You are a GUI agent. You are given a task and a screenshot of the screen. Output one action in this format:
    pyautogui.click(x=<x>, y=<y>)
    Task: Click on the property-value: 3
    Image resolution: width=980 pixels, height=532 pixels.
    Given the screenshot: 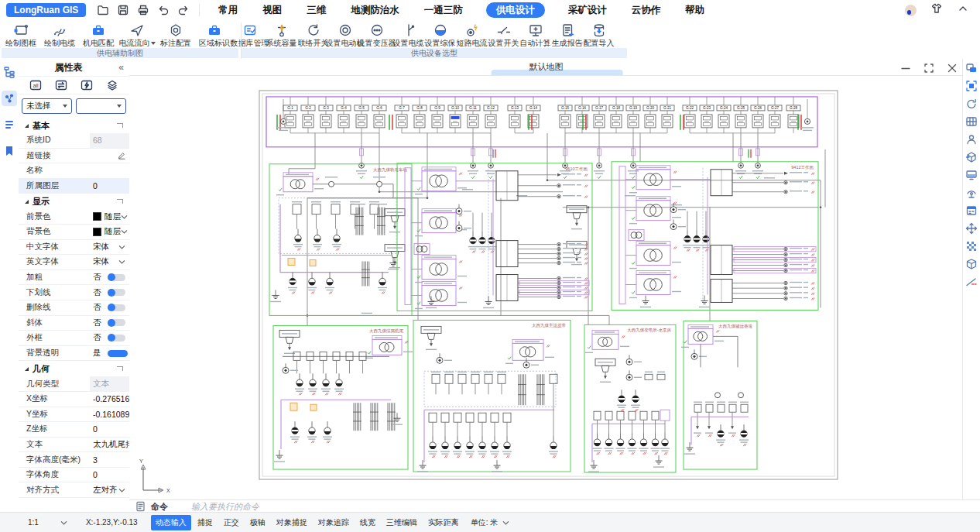 What is the action you would take?
    pyautogui.click(x=110, y=460)
    